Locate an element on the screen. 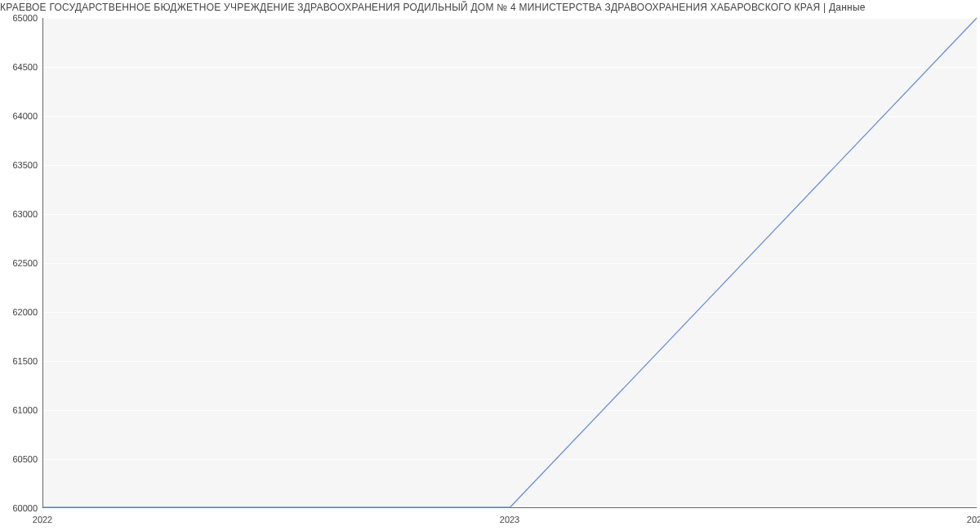 This screenshot has height=531, width=980. y-tick-label: 62000 is located at coordinates (19, 312).